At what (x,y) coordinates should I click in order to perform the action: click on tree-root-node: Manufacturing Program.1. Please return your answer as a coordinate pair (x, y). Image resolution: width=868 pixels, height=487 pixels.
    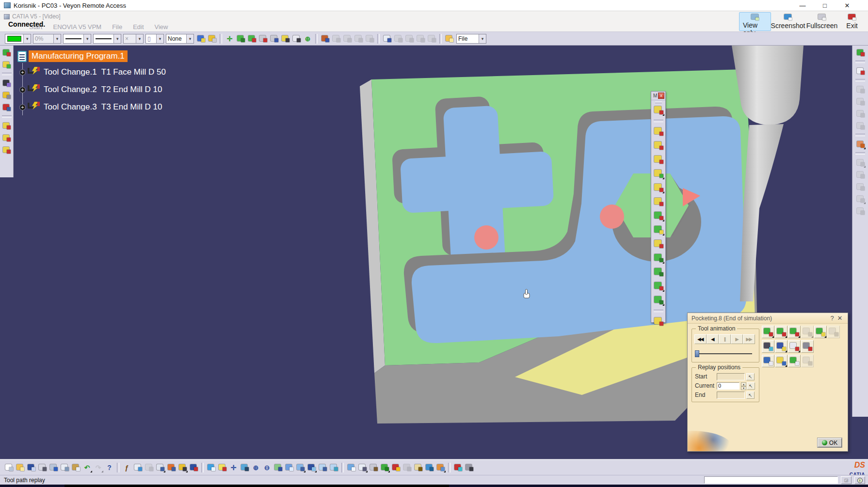
    Looking at the image, I should click on (73, 56).